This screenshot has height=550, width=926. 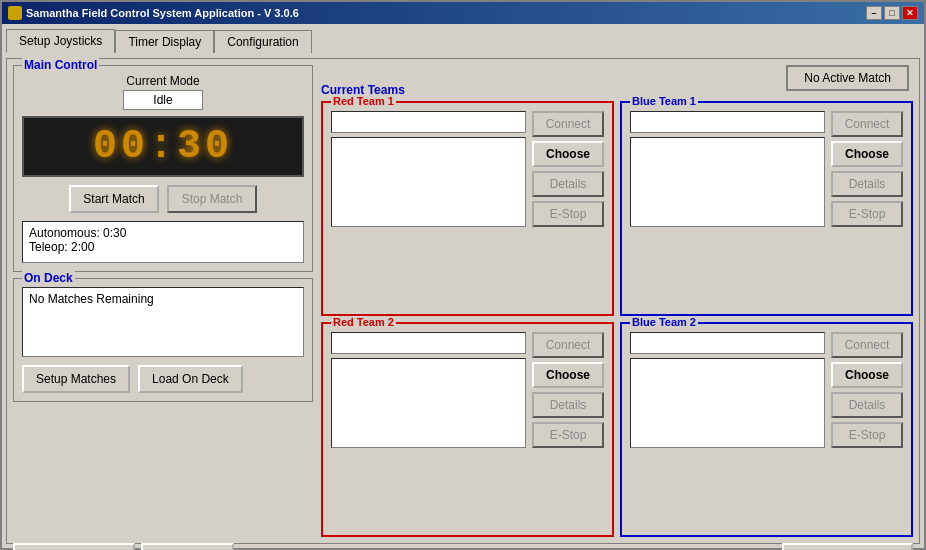 I want to click on blue-team-2-label: Blue Team 2, so click(x=664, y=322).